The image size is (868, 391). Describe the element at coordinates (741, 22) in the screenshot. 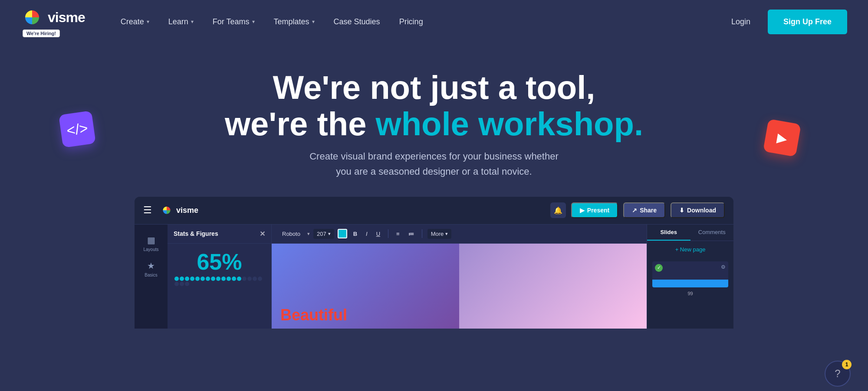

I see `login-button: Login` at that location.